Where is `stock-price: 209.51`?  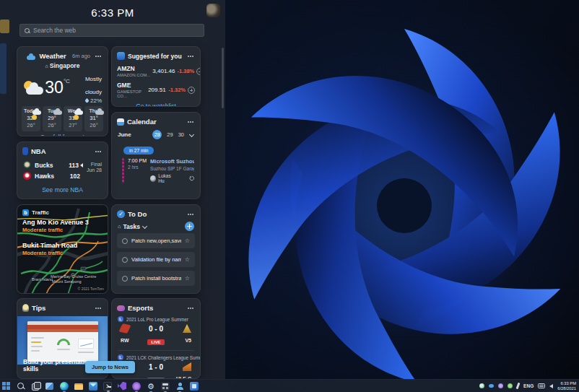
stock-price: 209.51 is located at coordinates (157, 90).